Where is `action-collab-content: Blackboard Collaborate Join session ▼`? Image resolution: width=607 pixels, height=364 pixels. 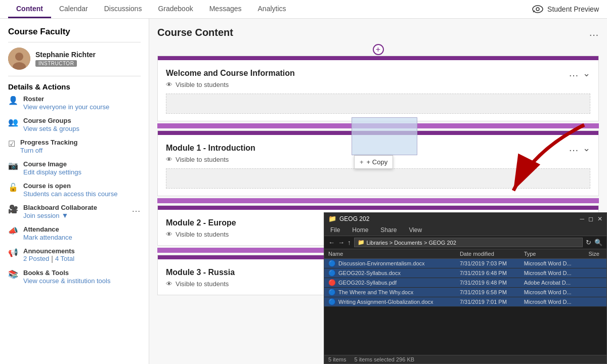 action-collab-content: Blackboard Collaborate Join session ▼ is located at coordinates (75, 211).